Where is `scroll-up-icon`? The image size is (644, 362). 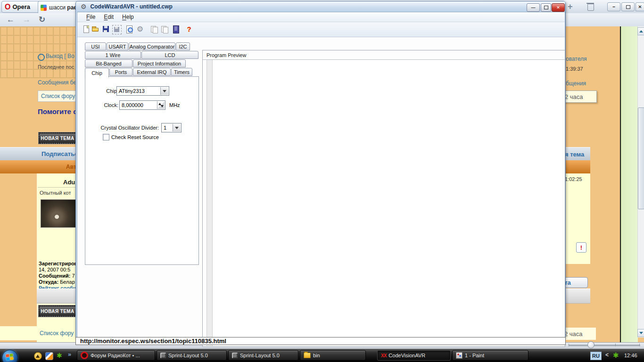 scroll-up-icon is located at coordinates (641, 31).